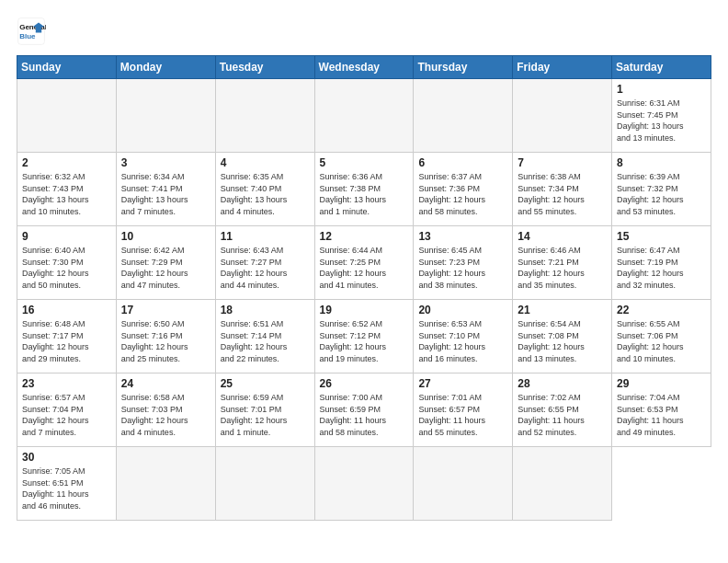  Describe the element at coordinates (265, 263) in the screenshot. I see `calendar-cell: 11Sunrise: 6:43 AM Sunset: 7:27 PM Dayli…` at that location.